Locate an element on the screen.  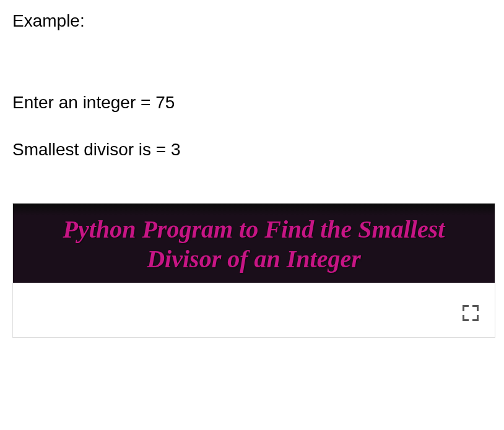
output-line: Smallest divisor is = 3 is located at coordinates (252, 150).